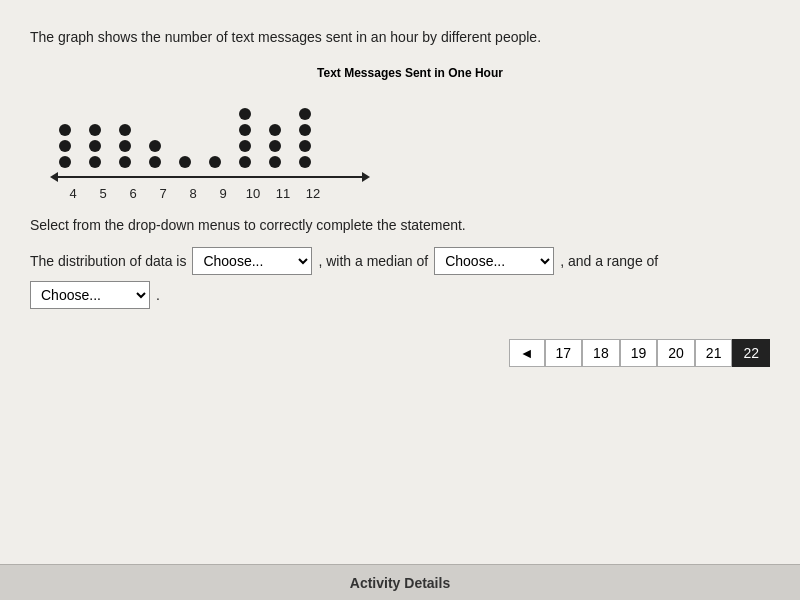  I want to click on x-label-5: 5, so click(103, 194).